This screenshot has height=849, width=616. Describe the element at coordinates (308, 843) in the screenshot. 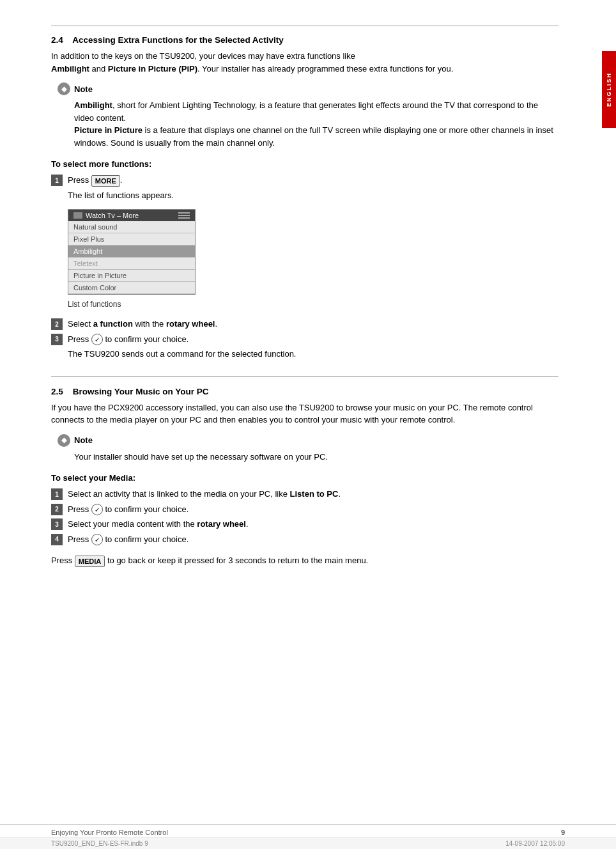

I see `print-info: TSU9200_END_EN-ES-FR.indb 9 14-09-2007 1…` at that location.